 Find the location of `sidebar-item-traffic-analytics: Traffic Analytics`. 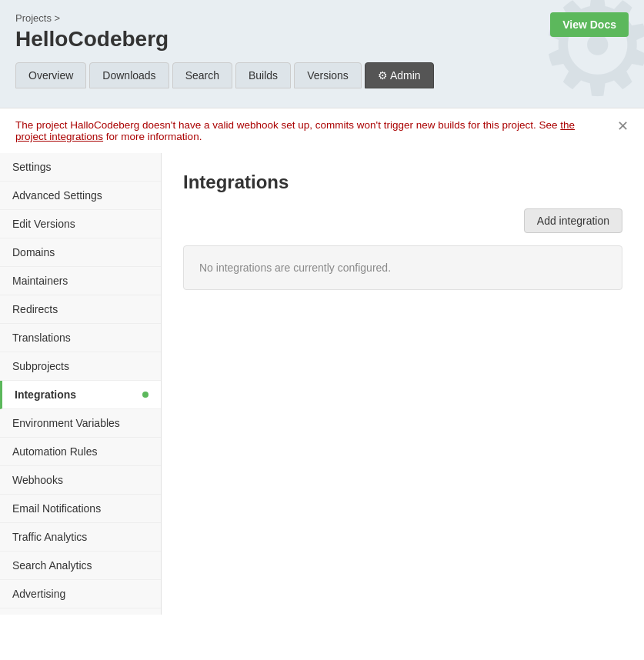

sidebar-item-traffic-analytics: Traffic Analytics is located at coordinates (80, 537).